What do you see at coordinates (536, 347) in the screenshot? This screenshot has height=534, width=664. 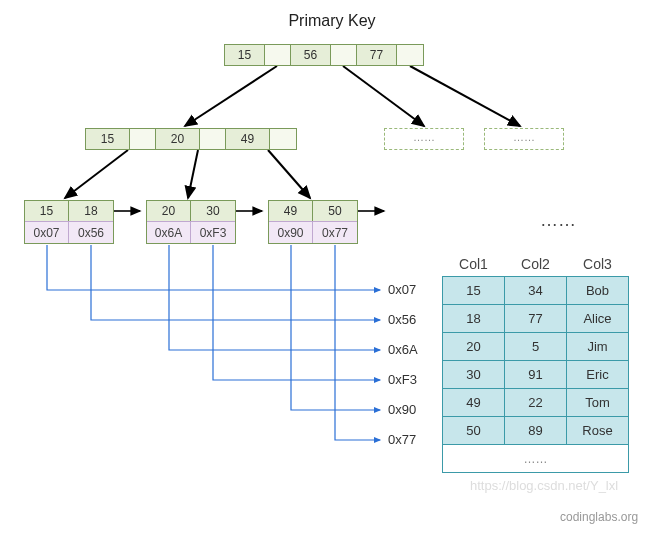 I see `table-row: 20 5 Jim` at bounding box center [536, 347].